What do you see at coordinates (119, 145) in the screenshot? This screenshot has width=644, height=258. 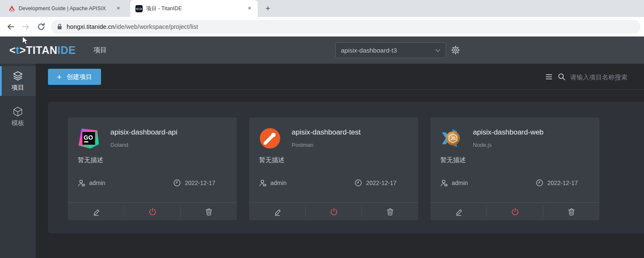 I see `project-ide: Goland` at bounding box center [119, 145].